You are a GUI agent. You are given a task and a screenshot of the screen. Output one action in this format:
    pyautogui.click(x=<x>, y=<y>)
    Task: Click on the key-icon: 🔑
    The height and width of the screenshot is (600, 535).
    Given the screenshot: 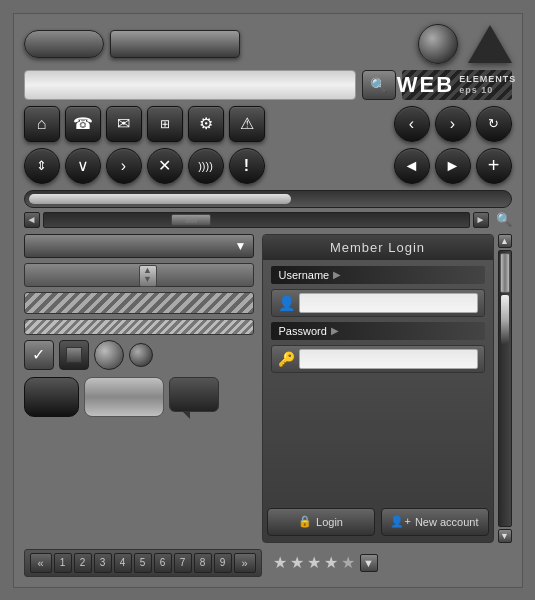 What is the action you would take?
    pyautogui.click(x=286, y=359)
    